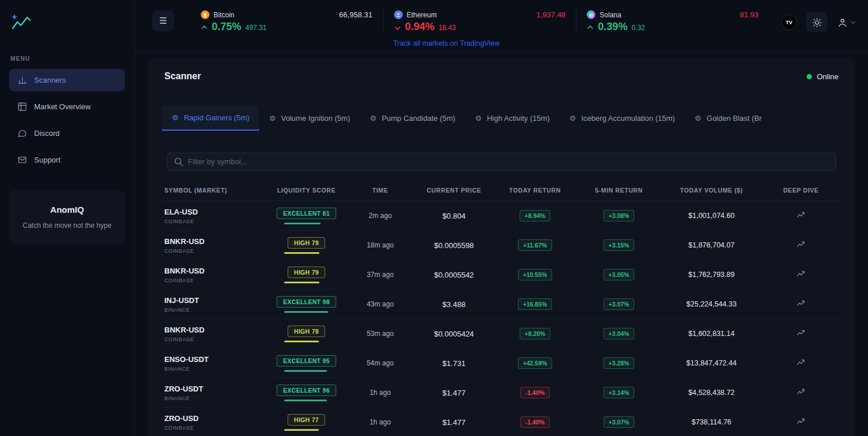 The image size is (868, 436). I want to click on table-row: BNKR-USD COINBASE HIGH 79 37m ago, so click(501, 275).